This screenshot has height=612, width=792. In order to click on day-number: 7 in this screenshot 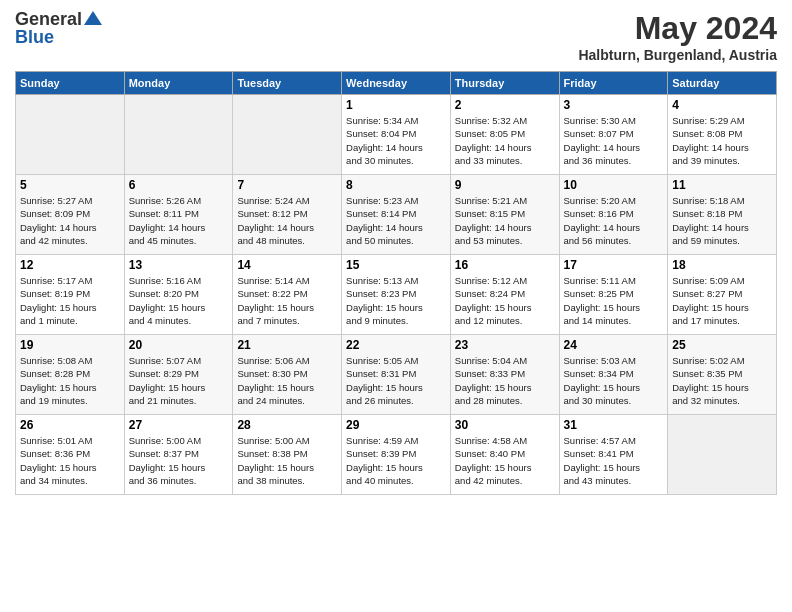, I will do `click(287, 185)`.